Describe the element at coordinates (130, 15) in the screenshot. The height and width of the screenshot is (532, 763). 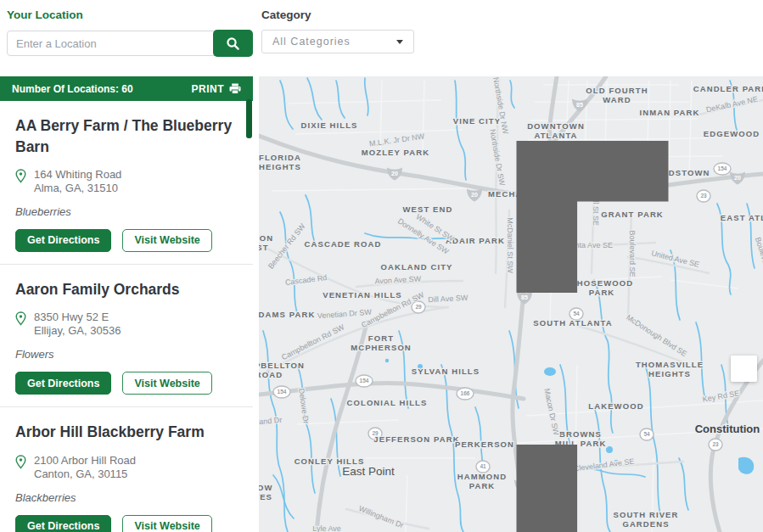
I see `your-location-label: Your Location` at that location.